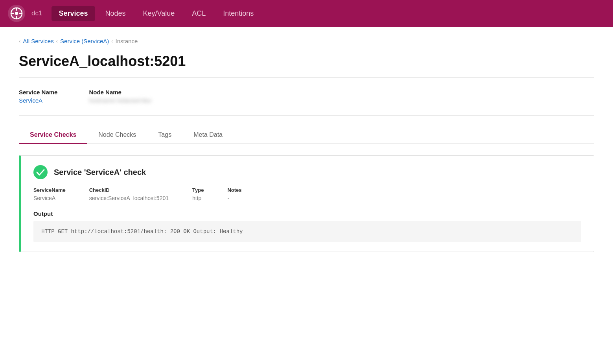  Describe the element at coordinates (20, 41) in the screenshot. I see `breadcrumb-chevron-1: ‹` at that location.